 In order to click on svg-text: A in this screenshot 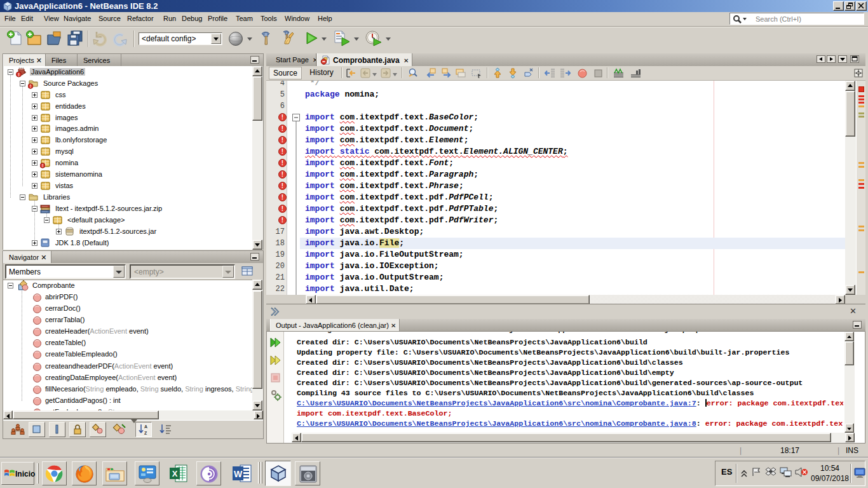, I will do `click(146, 427)`.